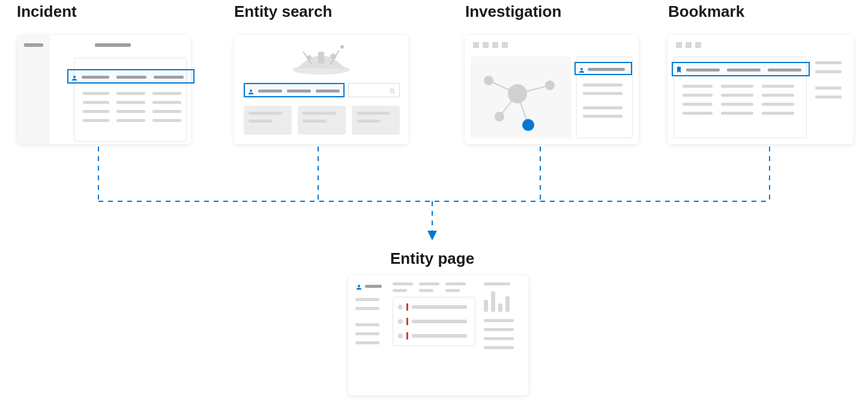 The height and width of the screenshot is (411, 868). Describe the element at coordinates (761, 90) in the screenshot. I see `bookmark-card` at that location.